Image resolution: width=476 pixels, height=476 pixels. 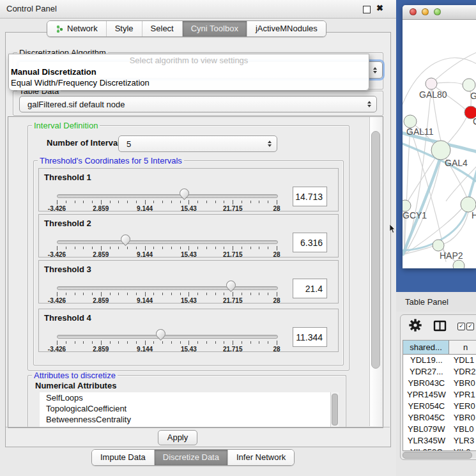 I want to click on table-cell: YLR345W, so click(x=427, y=441).